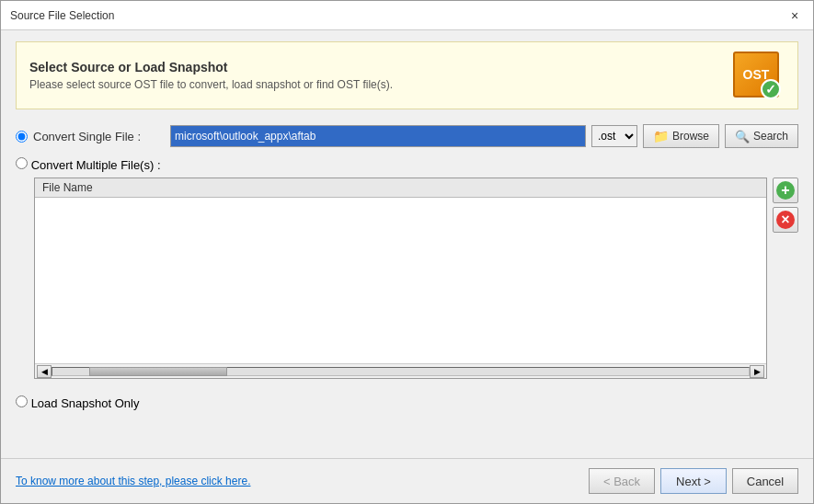  I want to click on file-path-input, so click(378, 136).